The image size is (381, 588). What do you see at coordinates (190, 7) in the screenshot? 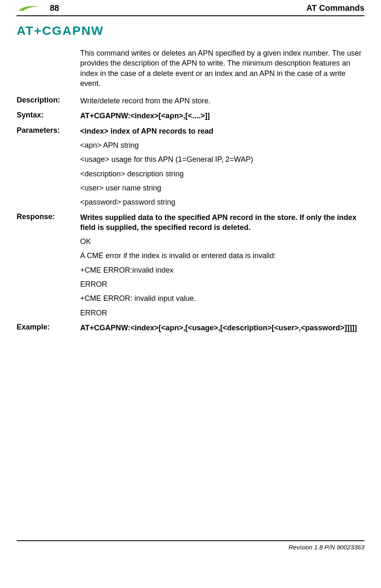
I see `page-header: 88 AT Commands` at bounding box center [190, 7].